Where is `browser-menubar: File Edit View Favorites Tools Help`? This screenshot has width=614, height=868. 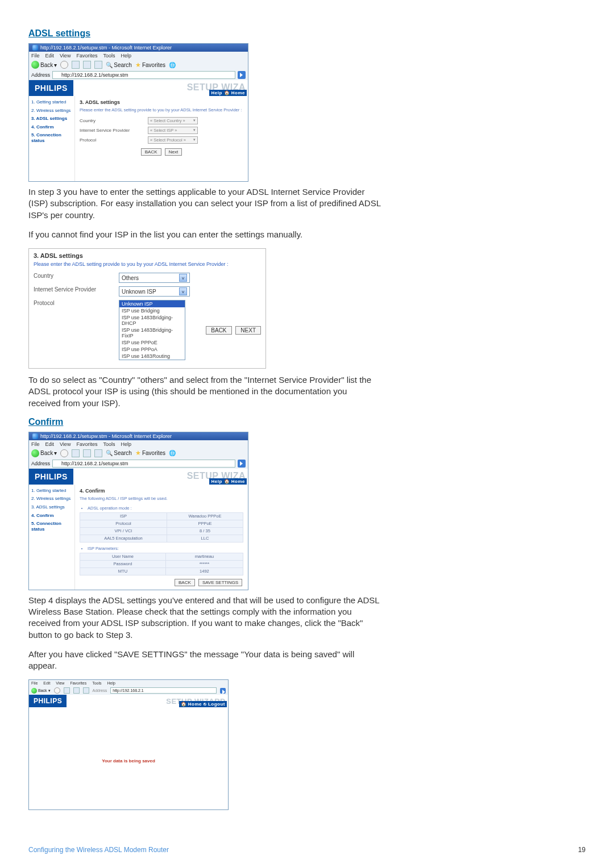
browser-menubar: File Edit View Favorites Tools Help is located at coordinates (139, 56).